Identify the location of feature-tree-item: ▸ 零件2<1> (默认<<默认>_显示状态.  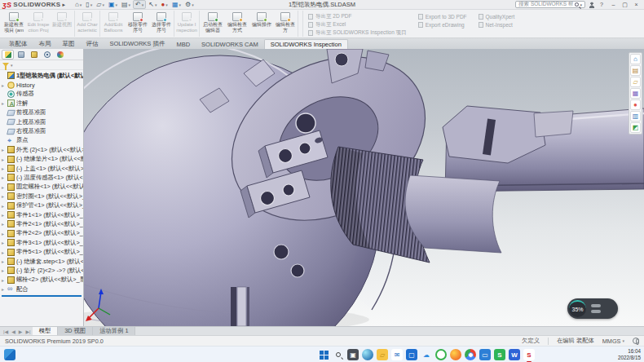
(42, 223).